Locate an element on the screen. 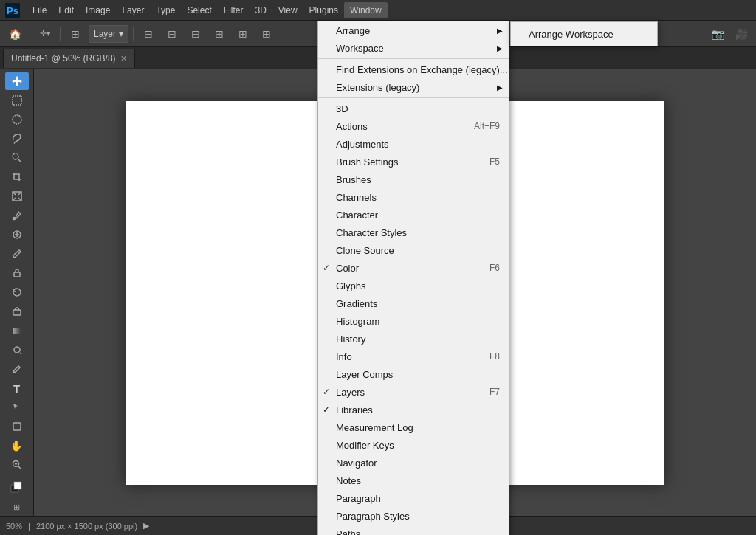 This screenshot has width=756, height=535. menu-info-label: Info is located at coordinates (344, 357).